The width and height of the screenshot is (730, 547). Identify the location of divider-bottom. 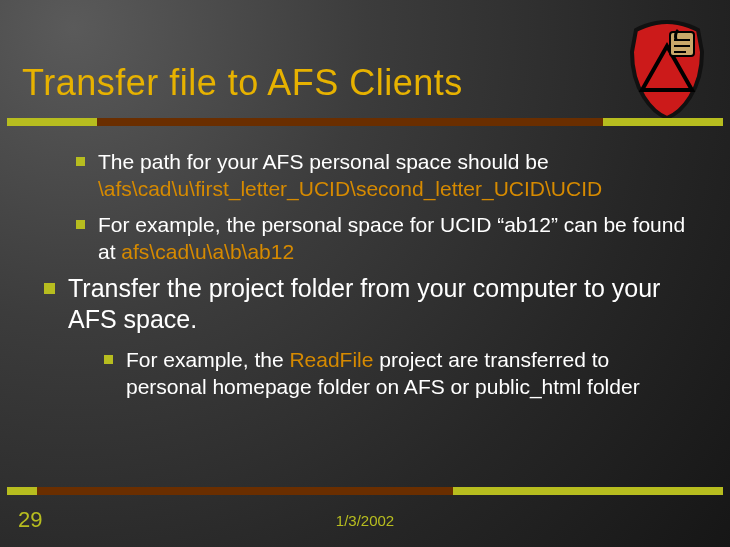
(365, 491).